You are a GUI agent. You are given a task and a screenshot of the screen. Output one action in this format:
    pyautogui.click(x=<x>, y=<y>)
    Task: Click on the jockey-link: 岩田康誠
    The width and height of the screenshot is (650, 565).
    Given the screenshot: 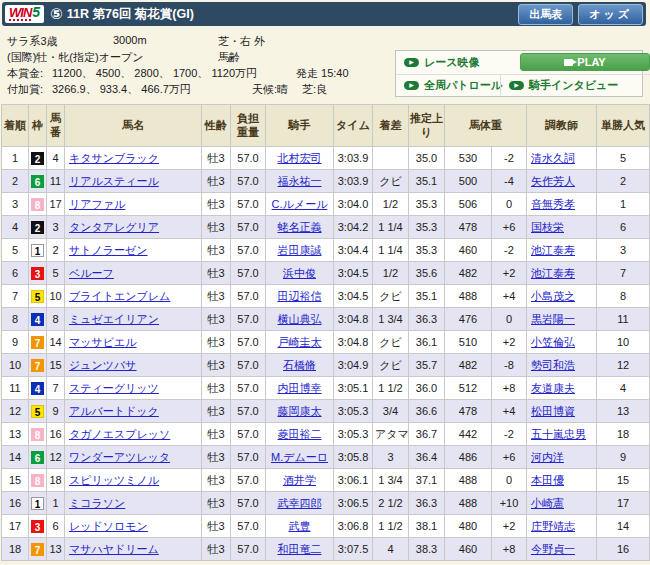 What is the action you would take?
    pyautogui.click(x=300, y=250)
    